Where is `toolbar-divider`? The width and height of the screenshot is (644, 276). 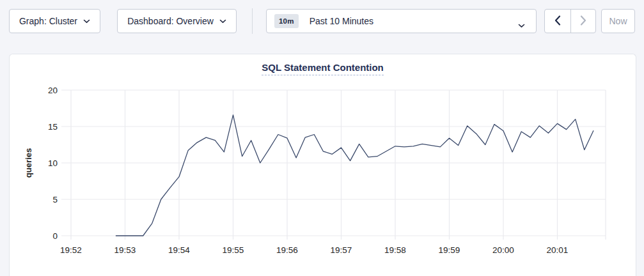
toolbar-divider is located at coordinates (252, 21).